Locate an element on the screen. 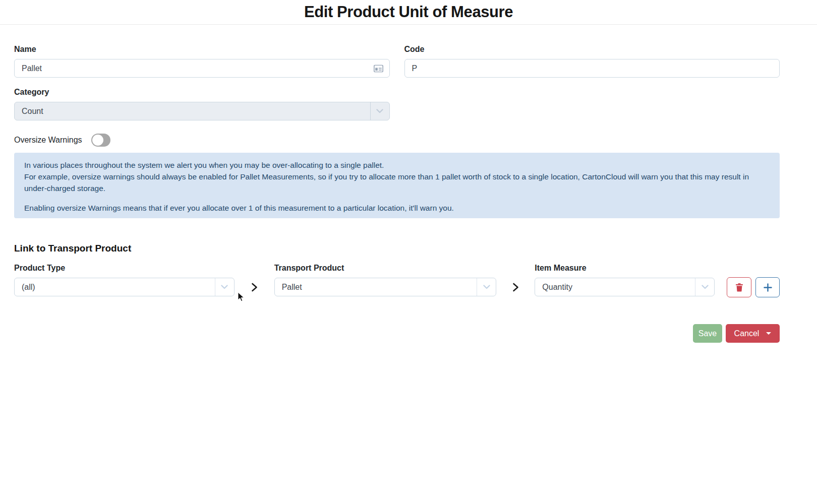 The height and width of the screenshot is (504, 817). product-type-label: Product Type is located at coordinates (124, 268).